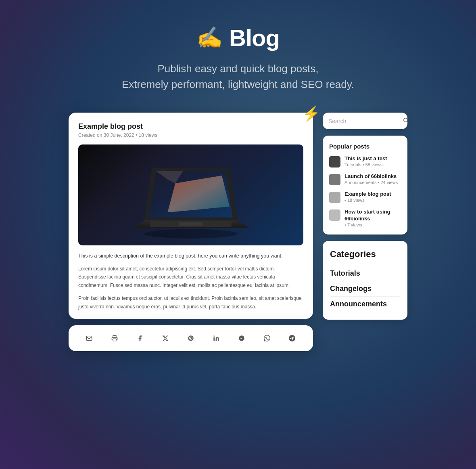 The height and width of the screenshot is (469, 476). What do you see at coordinates (191, 256) in the screenshot?
I see `post-description: This is a simple description of the exam…` at bounding box center [191, 256].